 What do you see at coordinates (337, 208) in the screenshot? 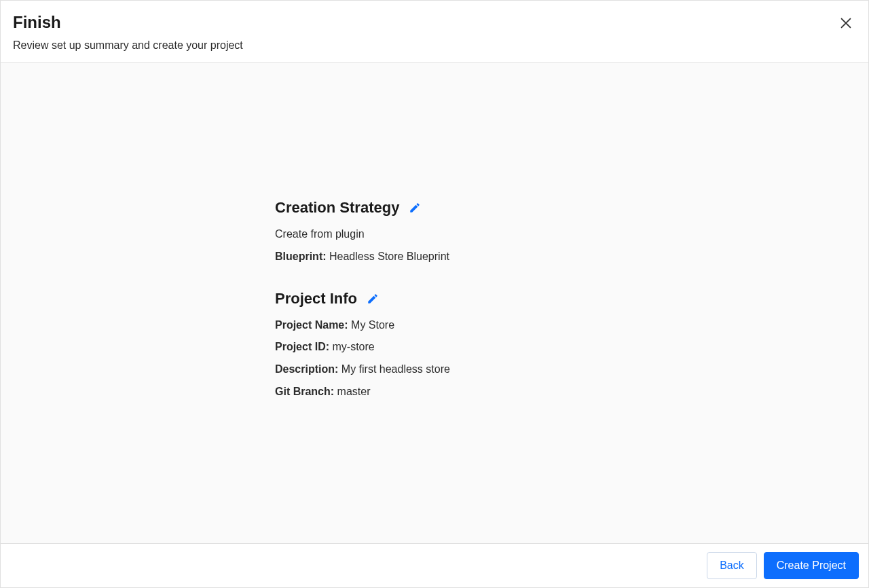
I see `creation-strategy-title: Creation Strategy` at bounding box center [337, 208].